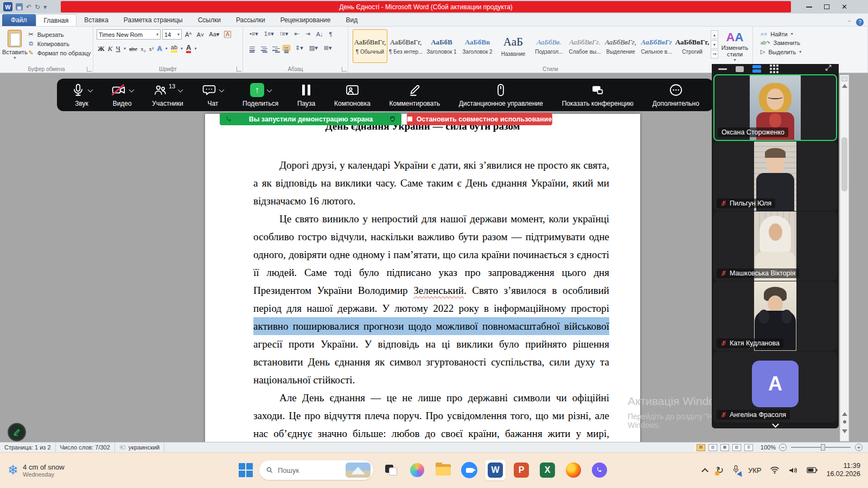  Describe the element at coordinates (775, 387) in the screenshot. I see `participant-tile: ААнгеліна Фрасоля` at that location.